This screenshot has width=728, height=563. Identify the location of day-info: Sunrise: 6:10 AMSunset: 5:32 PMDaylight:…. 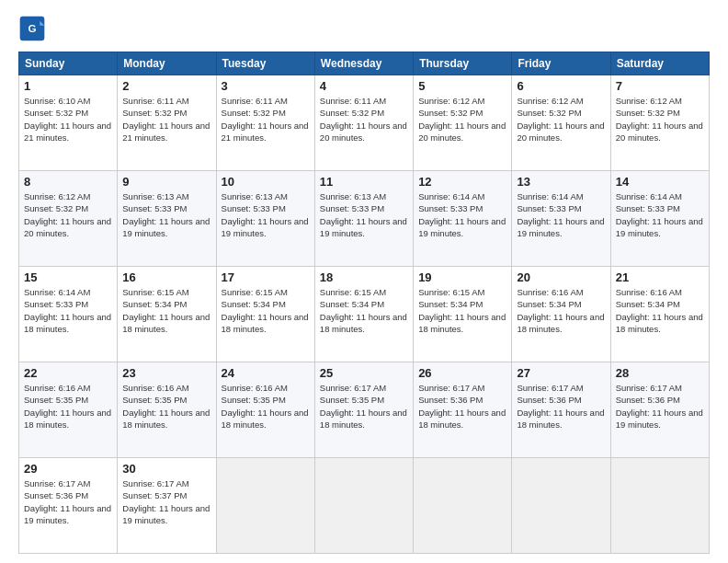
(68, 120).